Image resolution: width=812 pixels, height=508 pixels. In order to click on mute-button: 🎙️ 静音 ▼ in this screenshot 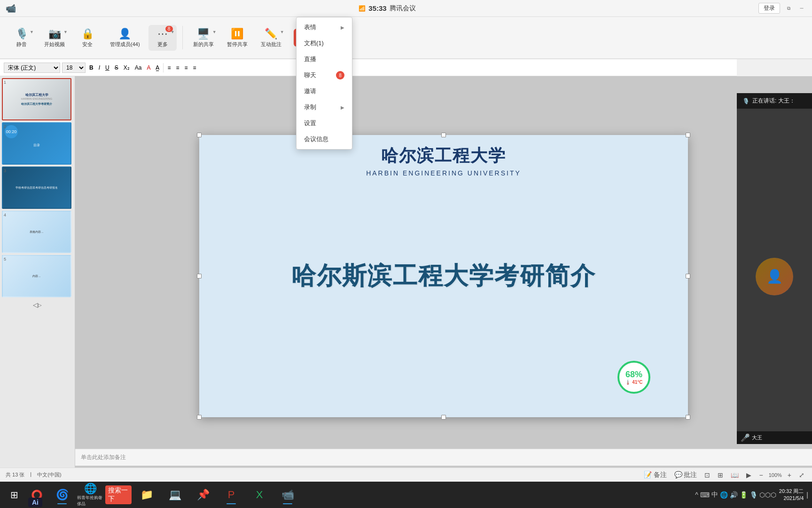, I will do `click(22, 38)`.